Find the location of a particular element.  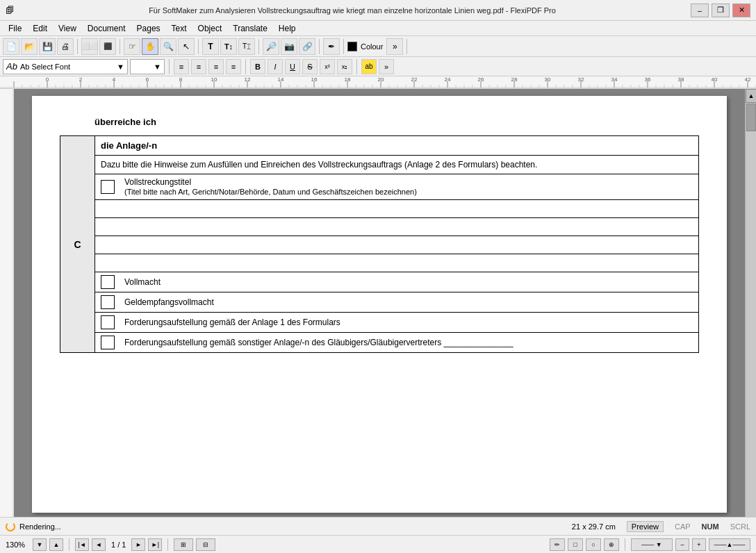

checkbox-vollstreckungstitel is located at coordinates (108, 187).